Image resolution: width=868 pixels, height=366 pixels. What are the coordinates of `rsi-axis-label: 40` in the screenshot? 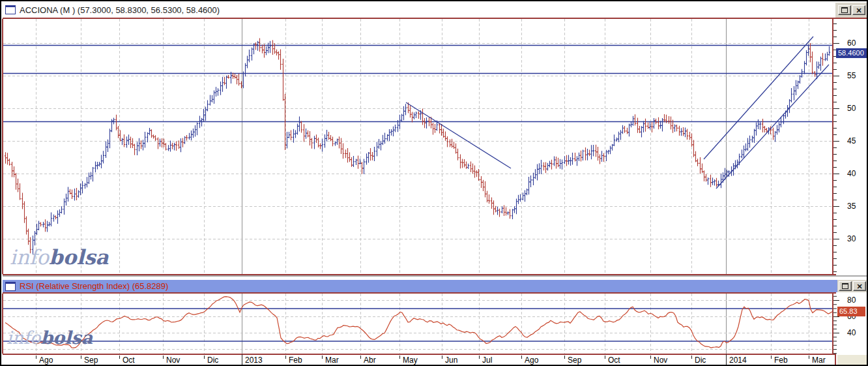 It's located at (852, 333).